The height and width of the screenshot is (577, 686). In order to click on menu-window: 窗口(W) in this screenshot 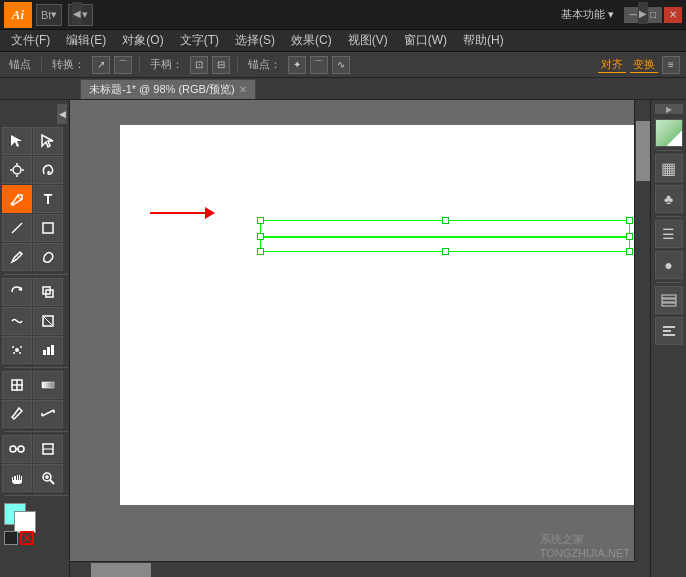, I will do `click(426, 40)`.